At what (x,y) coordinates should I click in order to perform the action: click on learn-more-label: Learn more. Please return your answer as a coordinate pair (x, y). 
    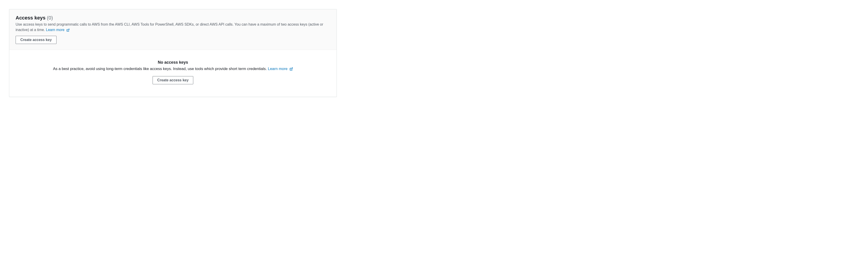
    Looking at the image, I should click on (55, 30).